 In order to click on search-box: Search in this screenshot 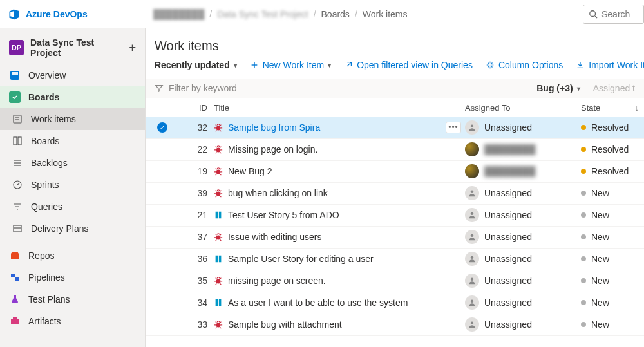, I will do `click(613, 14)`.